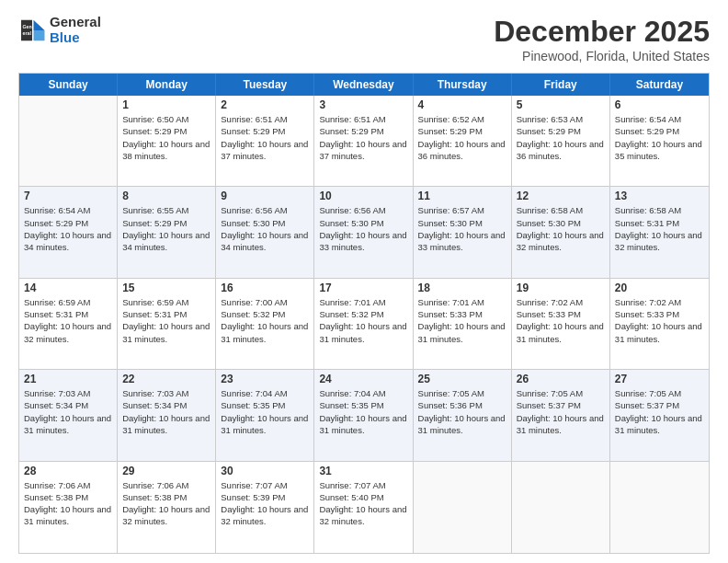 This screenshot has height=563, width=728. I want to click on day-number: 8, so click(166, 196).